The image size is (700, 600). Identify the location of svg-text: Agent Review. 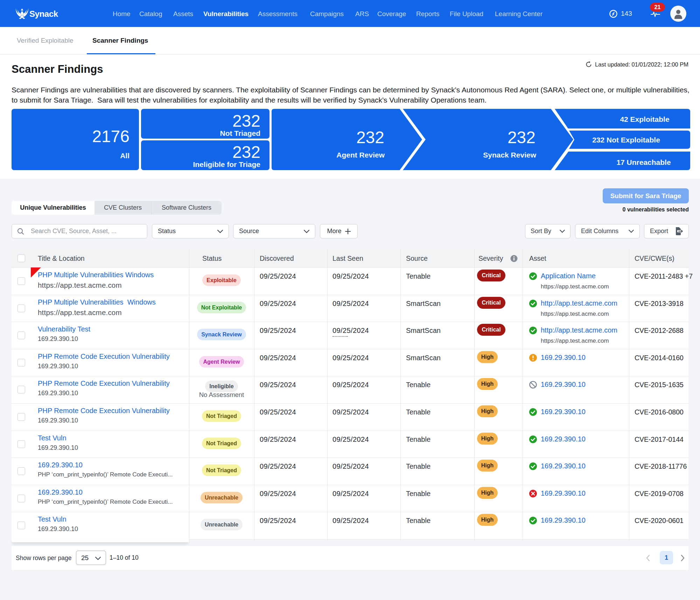
(360, 155).